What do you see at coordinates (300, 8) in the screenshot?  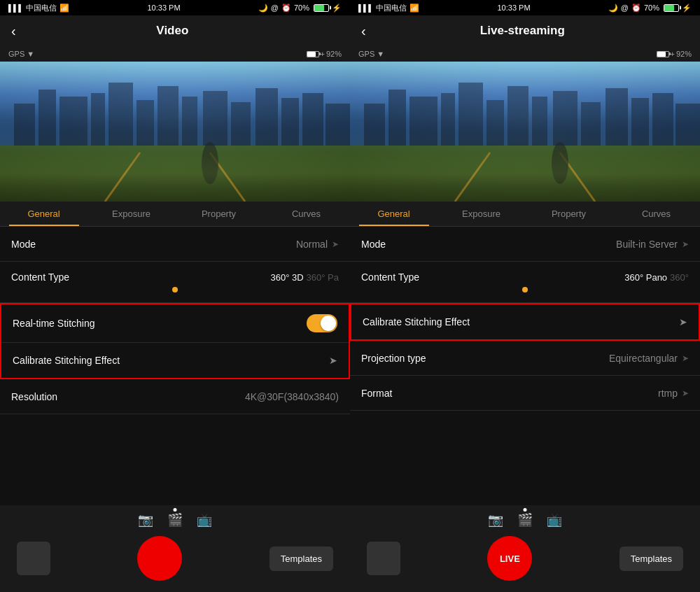 I see `left-status-right: 🌙 @ ⏰ 70% ⚡` at bounding box center [300, 8].